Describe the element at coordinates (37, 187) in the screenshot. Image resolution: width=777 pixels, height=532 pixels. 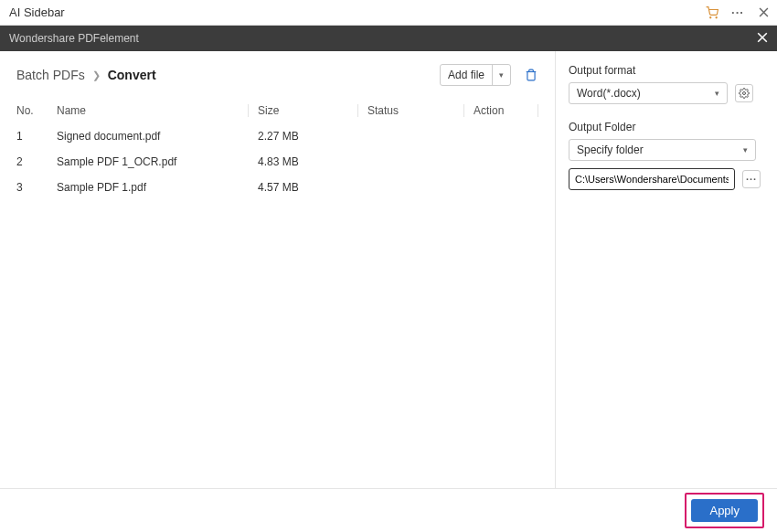
I see `cell-no: 3` at that location.